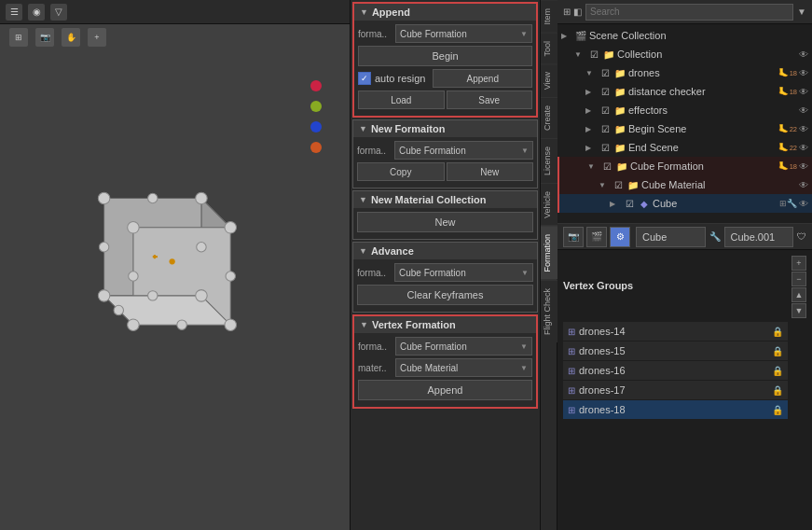  What do you see at coordinates (684, 147) in the screenshot?
I see `end-scene-item: ▶ ☑ 📁 End Scene 🦶22 👁` at bounding box center [684, 147].